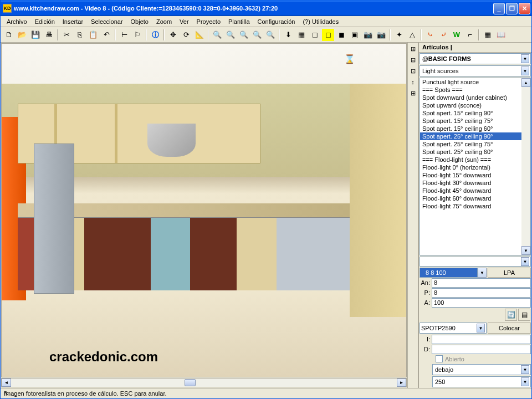 The image size is (532, 399). I want to click on refresh-icon: 🔄, so click(511, 315).